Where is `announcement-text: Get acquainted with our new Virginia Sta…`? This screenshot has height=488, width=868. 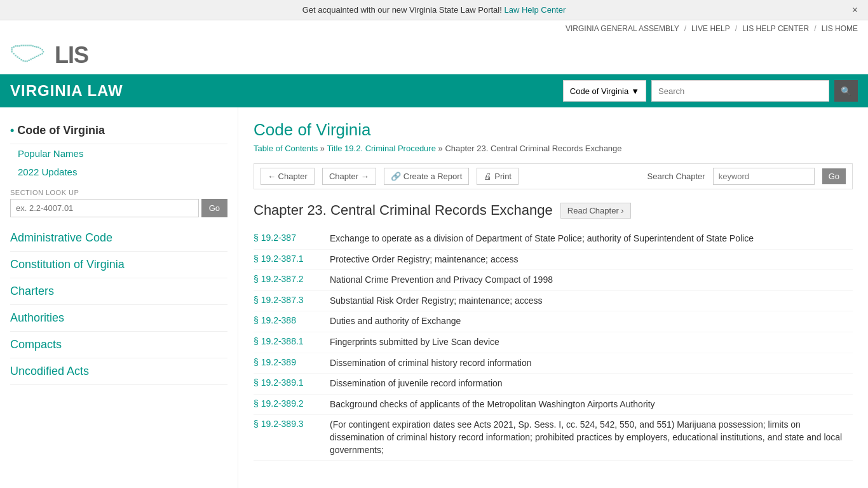
announcement-text: Get acquainted with our new Virginia Sta… is located at coordinates (402, 10).